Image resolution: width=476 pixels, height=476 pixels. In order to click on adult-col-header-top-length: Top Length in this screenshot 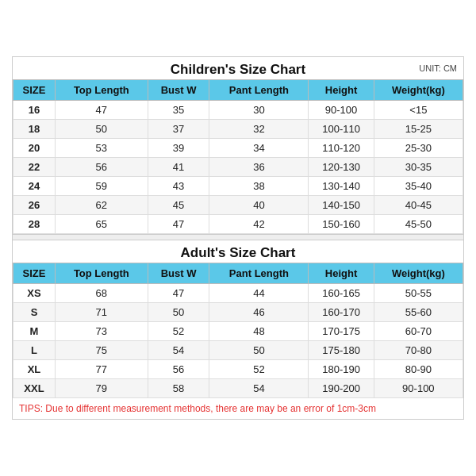, I will do `click(102, 274)`.